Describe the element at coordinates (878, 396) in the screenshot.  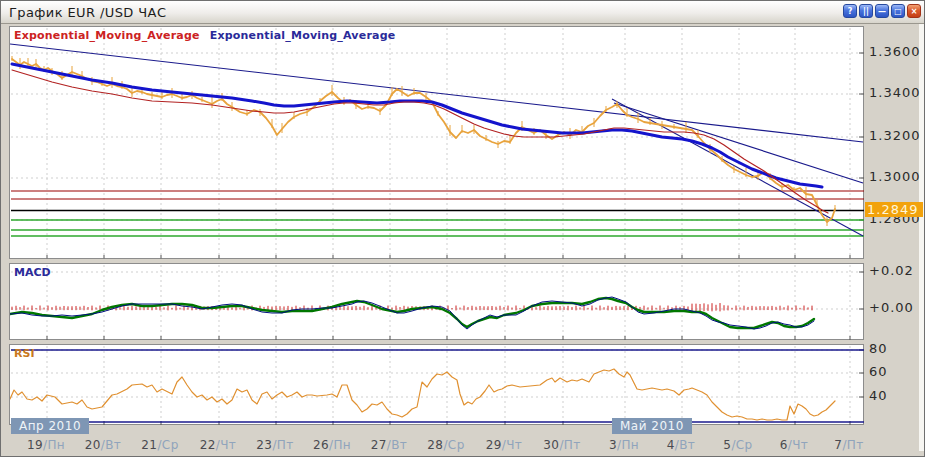
I see `y-axis-label: 40` at that location.